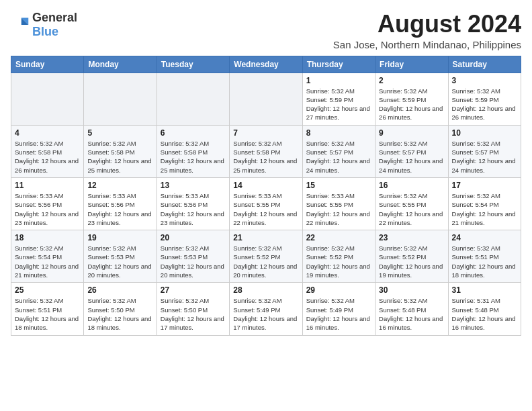  Describe the element at coordinates (266, 203) in the screenshot. I see `calendar-cell: 14Sunrise: 5:33 AMSunset: 5:55 PMDayligh…` at that location.